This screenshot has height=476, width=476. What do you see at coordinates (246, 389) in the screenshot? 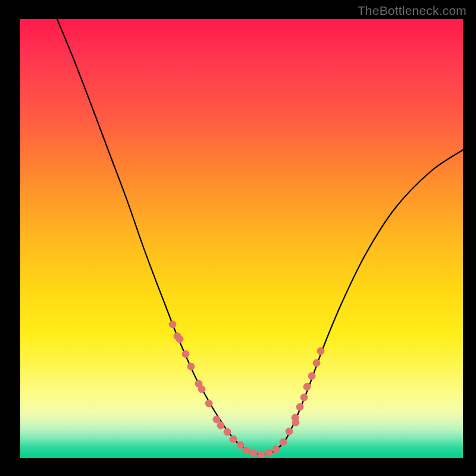
I see `data-points` at bounding box center [246, 389].